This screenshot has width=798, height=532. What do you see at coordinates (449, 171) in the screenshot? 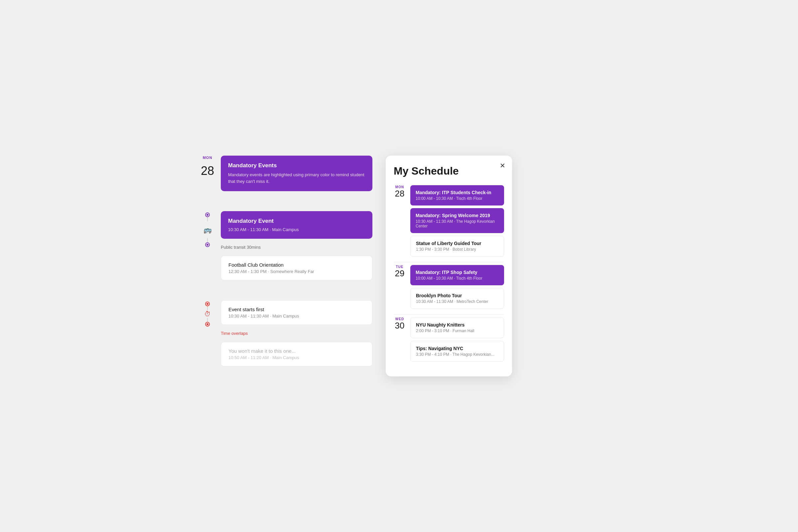
I see `schedule-title: My Schedule` at bounding box center [449, 171].